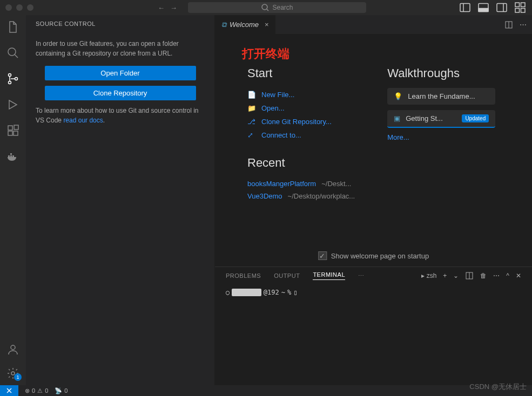  I want to click on scm-intro-text: In order to use Git features, you can op…, so click(120, 49).